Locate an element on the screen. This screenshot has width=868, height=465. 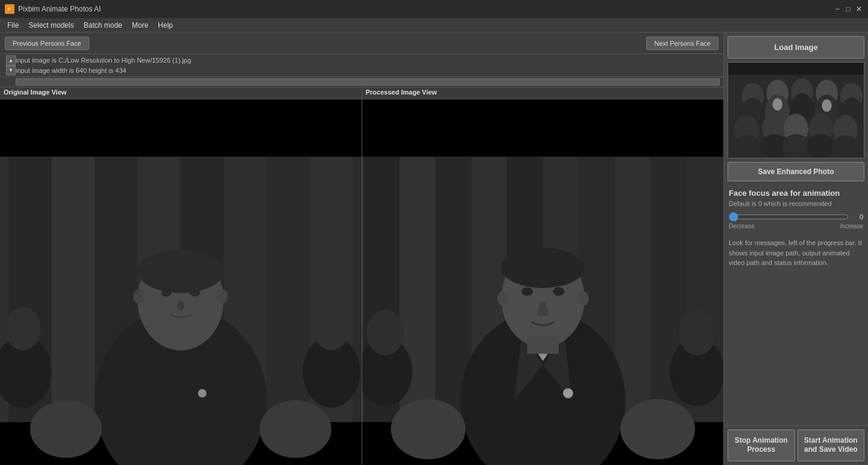
info-text-block: input image is C:/Low Resolution to High… is located at coordinates (368, 65).